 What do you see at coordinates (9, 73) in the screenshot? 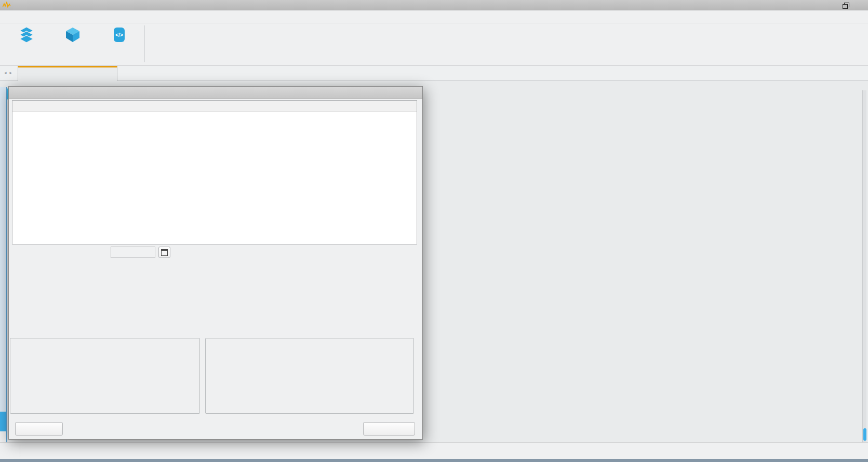
I see `tab-scroll-arrows: ◂▸` at bounding box center [9, 73].